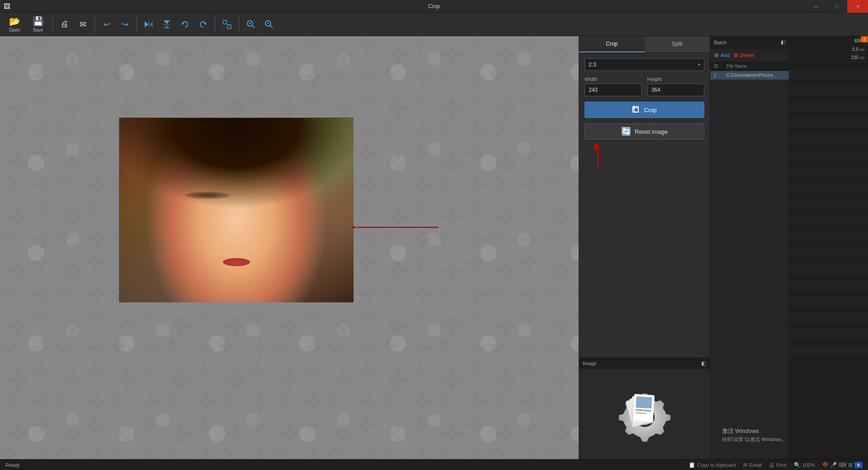 This screenshot has width=868, height=470. I want to click on mic-icon: 🎤, so click(834, 465).